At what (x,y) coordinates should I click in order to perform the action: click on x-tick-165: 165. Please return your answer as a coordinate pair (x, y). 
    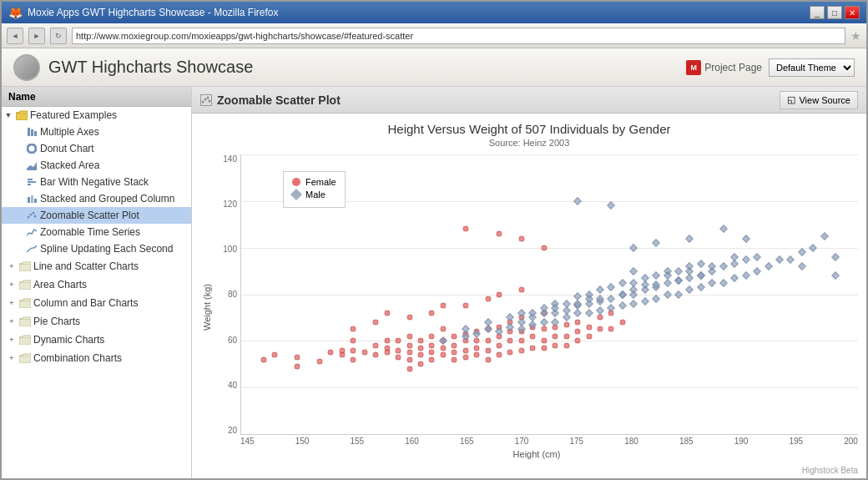
    Looking at the image, I should click on (467, 441).